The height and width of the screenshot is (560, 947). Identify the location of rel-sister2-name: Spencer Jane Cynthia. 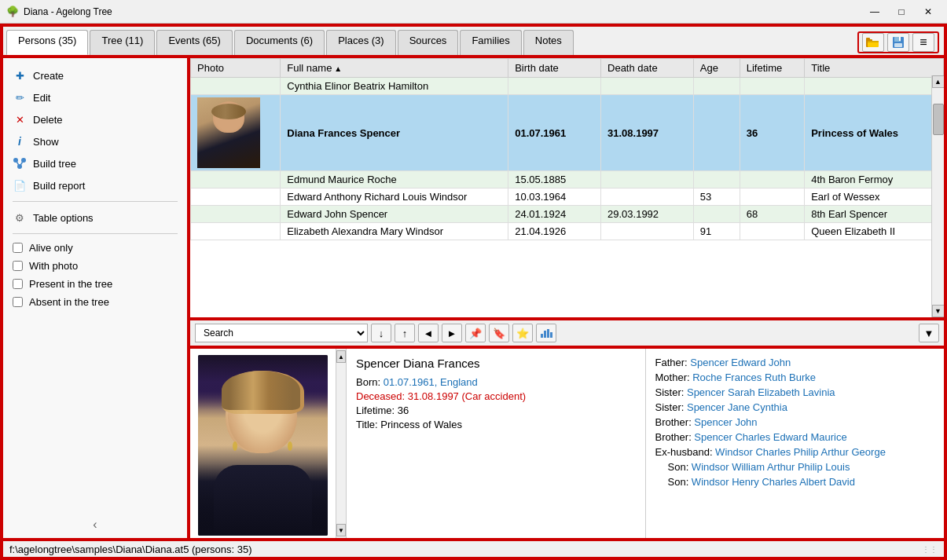
(737, 407).